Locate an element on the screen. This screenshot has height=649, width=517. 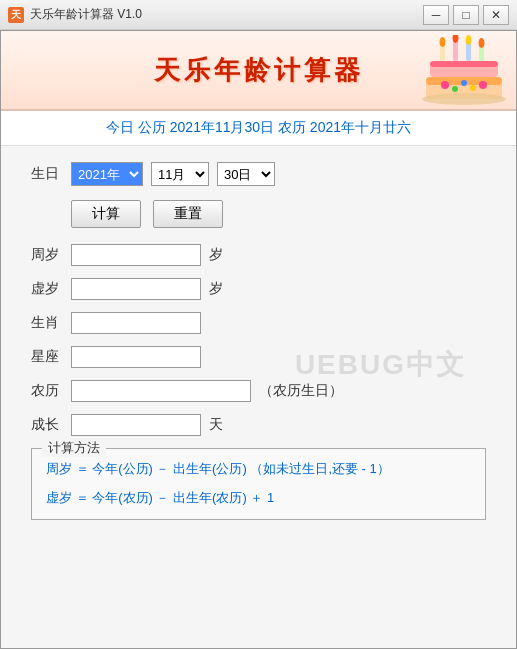
birthday-label: 生日 is located at coordinates (47, 174).